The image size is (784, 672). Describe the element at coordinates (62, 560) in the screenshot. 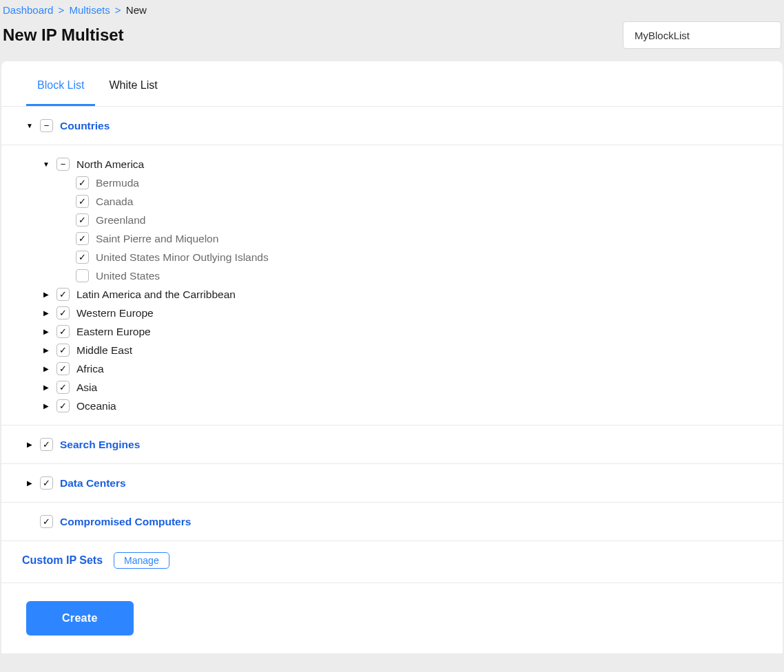

I see `custom-ip-sets-title: Custom IP Sets` at that location.